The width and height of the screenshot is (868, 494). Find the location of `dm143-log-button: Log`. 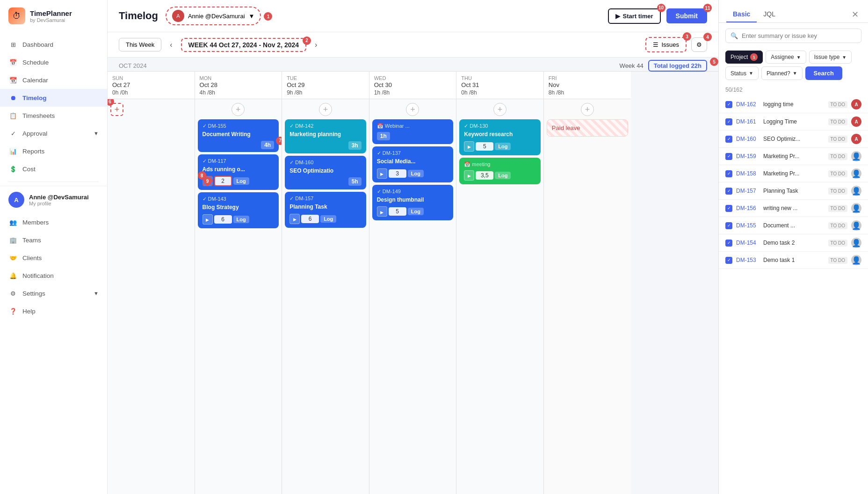

dm143-log-button: Log is located at coordinates (241, 219).